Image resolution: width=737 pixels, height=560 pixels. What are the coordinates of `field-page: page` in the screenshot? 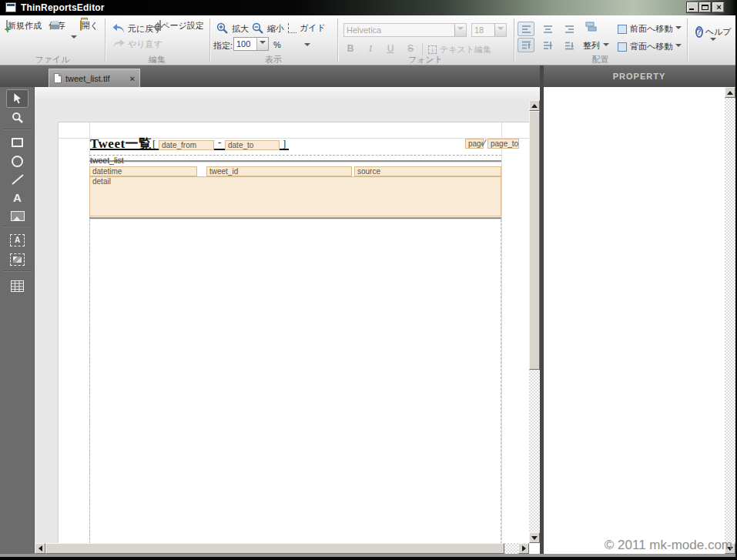 It's located at (474, 143).